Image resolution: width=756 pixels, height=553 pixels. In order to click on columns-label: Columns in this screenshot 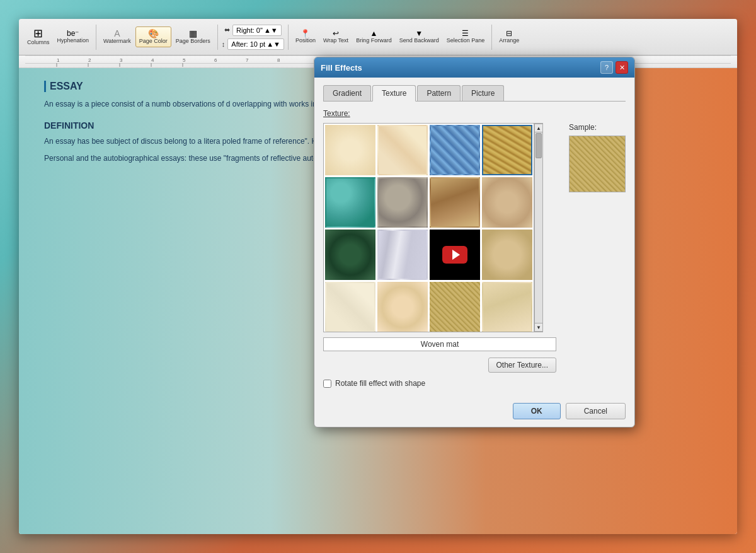, I will do `click(38, 43)`.